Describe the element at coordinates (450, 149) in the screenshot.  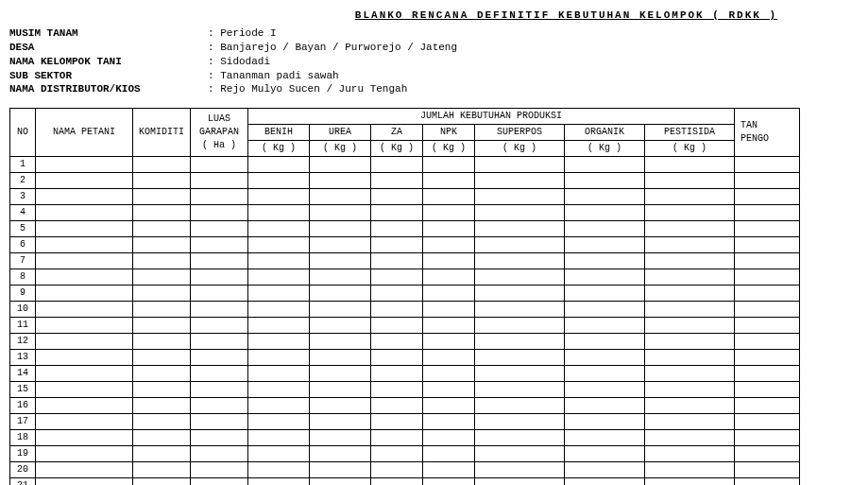
I see `th-npk-unit: ( Kg )` at that location.